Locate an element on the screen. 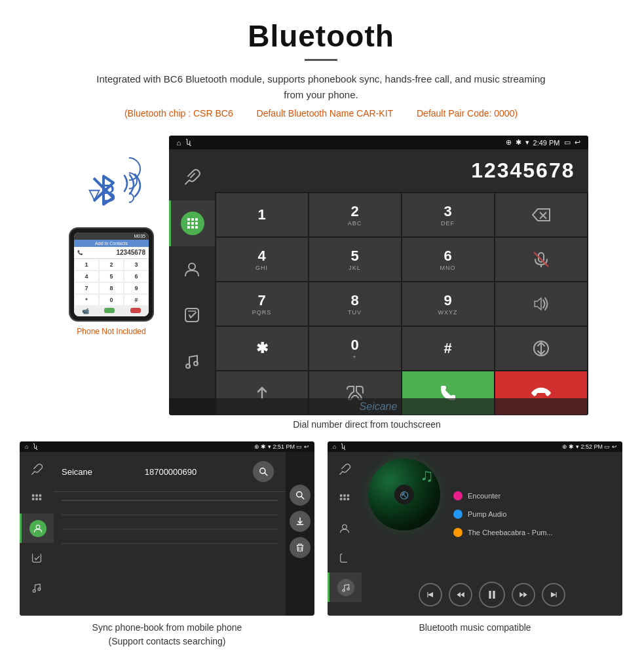 The image size is (642, 672). mus-sidebar-link is located at coordinates (345, 469).